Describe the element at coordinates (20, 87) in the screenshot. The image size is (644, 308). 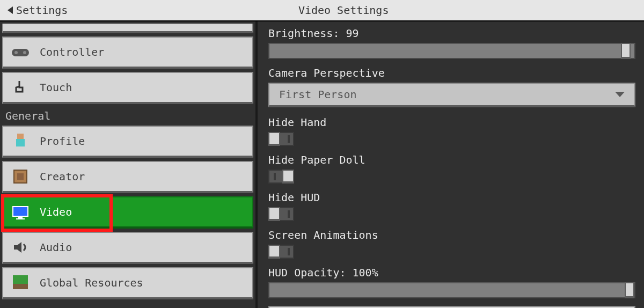
I see `touch-icon` at that location.